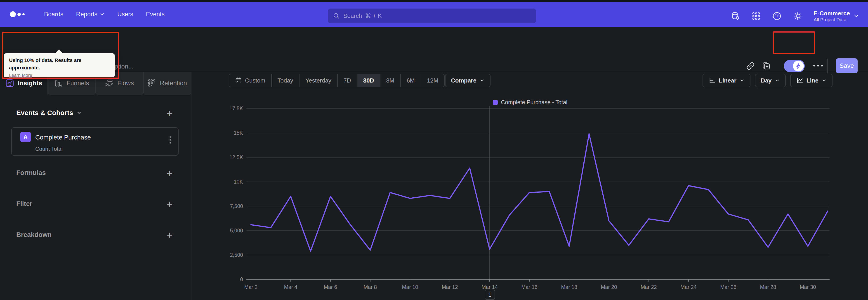  What do you see at coordinates (239, 133) in the screenshot?
I see `svg-text: 15K` at bounding box center [239, 133].